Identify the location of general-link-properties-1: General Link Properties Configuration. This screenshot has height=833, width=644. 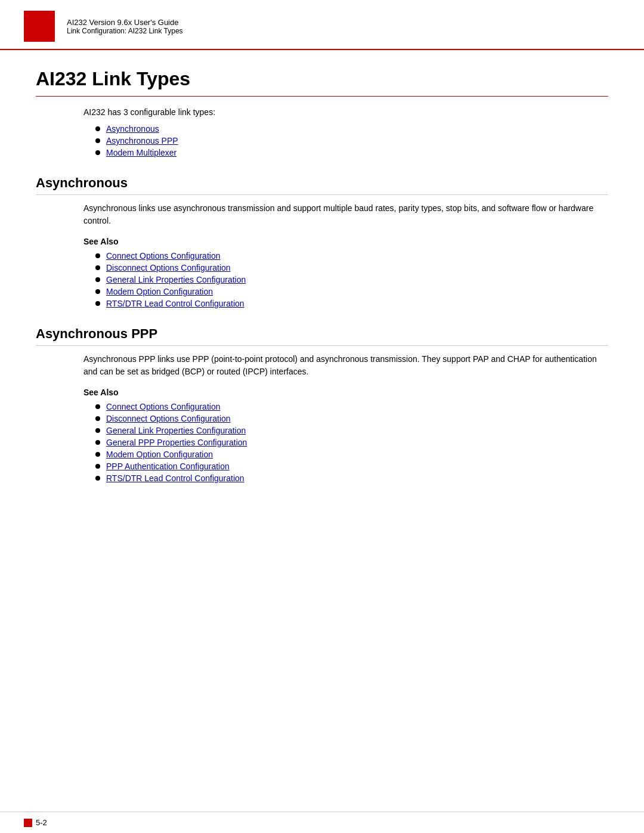
(176, 280).